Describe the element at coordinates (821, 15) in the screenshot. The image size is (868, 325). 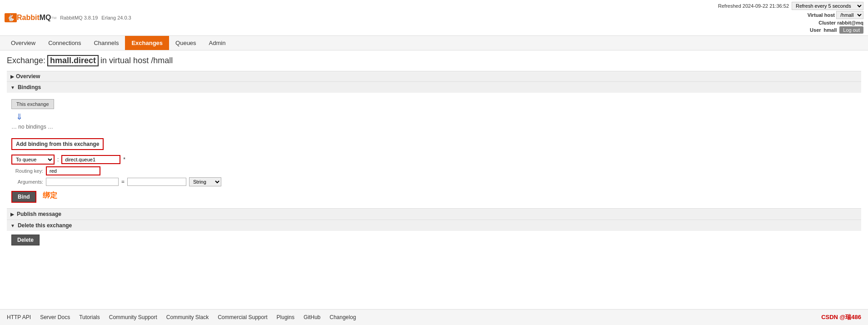
I see `virtual-host-label: Virtual host` at that location.